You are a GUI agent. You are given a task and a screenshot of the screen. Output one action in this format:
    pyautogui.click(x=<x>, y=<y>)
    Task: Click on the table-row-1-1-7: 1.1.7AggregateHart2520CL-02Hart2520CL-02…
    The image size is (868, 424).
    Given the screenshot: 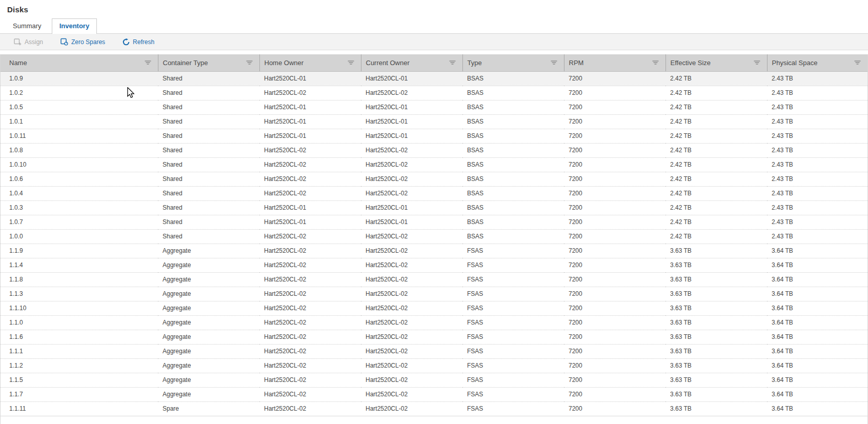 What is the action you would take?
    pyautogui.click(x=434, y=394)
    